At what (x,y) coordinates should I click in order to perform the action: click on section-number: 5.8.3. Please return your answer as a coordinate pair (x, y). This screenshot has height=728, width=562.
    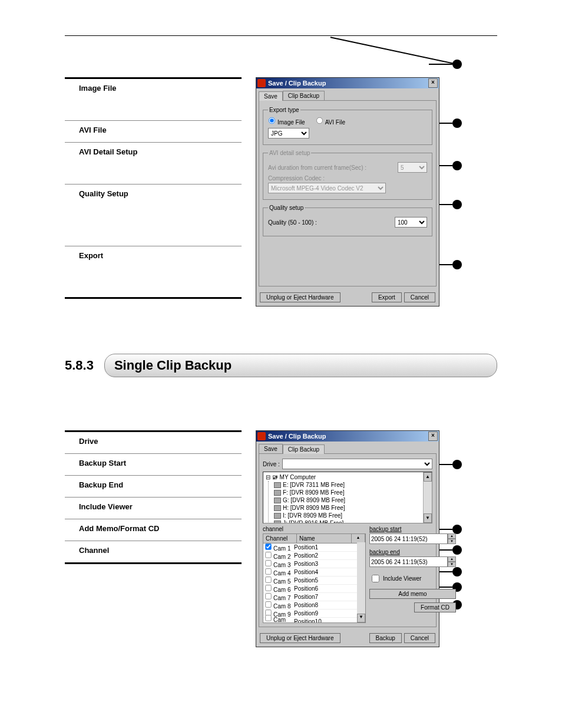
    Looking at the image, I should click on (79, 365).